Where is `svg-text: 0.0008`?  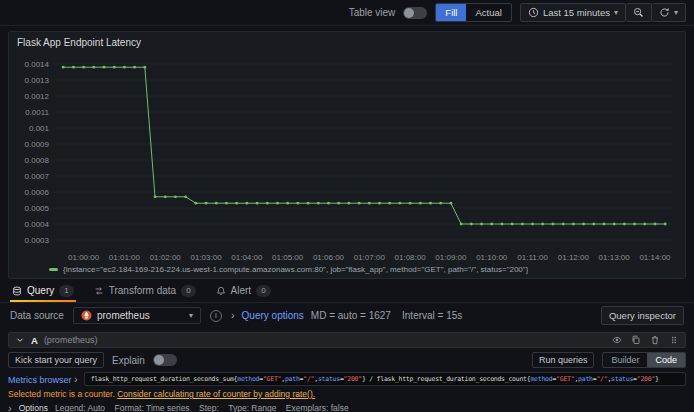
svg-text: 0.0008 is located at coordinates (38, 160).